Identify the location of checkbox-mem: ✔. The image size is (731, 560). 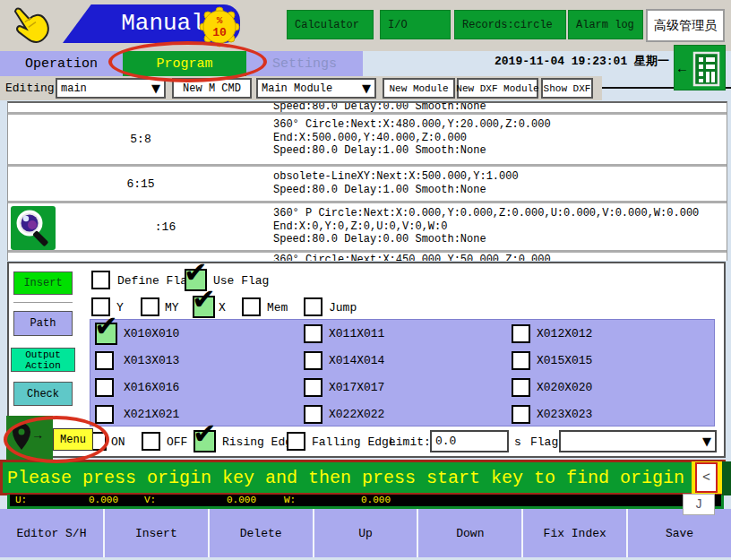
(251, 306).